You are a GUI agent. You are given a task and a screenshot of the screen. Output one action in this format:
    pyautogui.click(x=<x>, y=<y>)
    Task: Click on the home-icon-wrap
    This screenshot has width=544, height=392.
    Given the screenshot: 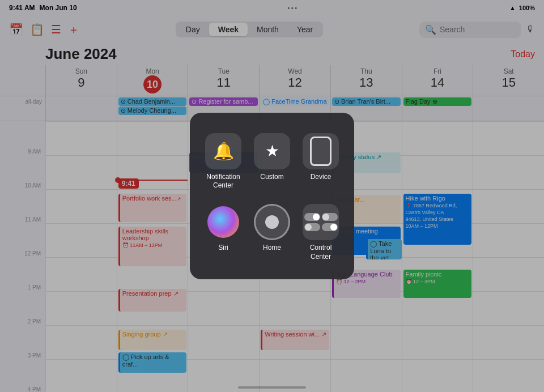 What is the action you would take?
    pyautogui.click(x=272, y=222)
    